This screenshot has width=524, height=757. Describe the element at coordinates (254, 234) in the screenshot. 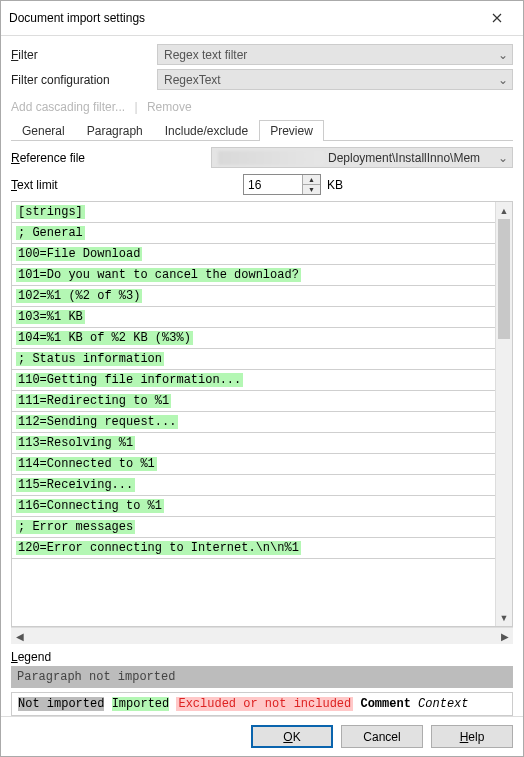

I see `preview-line: ; General` at that location.